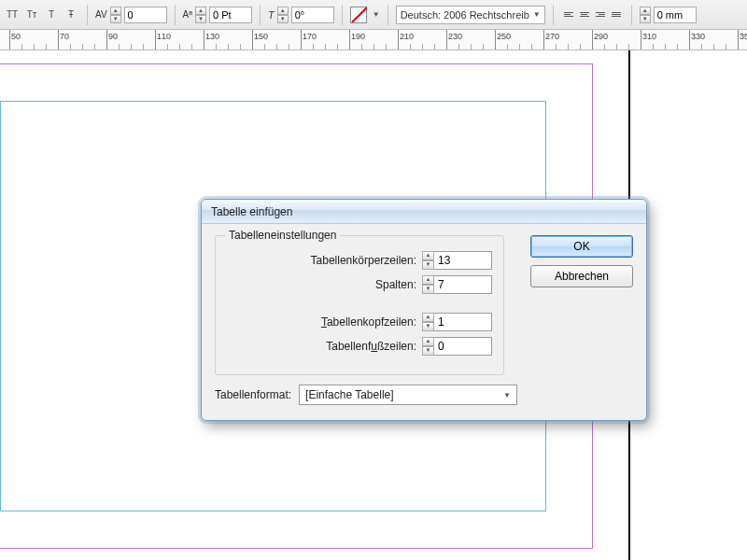 The width and height of the screenshot is (747, 560). Describe the element at coordinates (428, 346) in the screenshot. I see `footer-rows-stepper: ▲▼` at that location.